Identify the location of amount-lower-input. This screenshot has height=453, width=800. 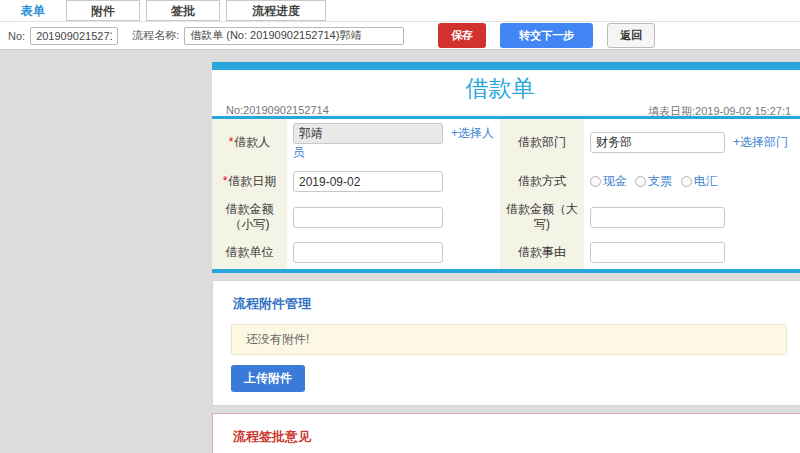
(368, 218).